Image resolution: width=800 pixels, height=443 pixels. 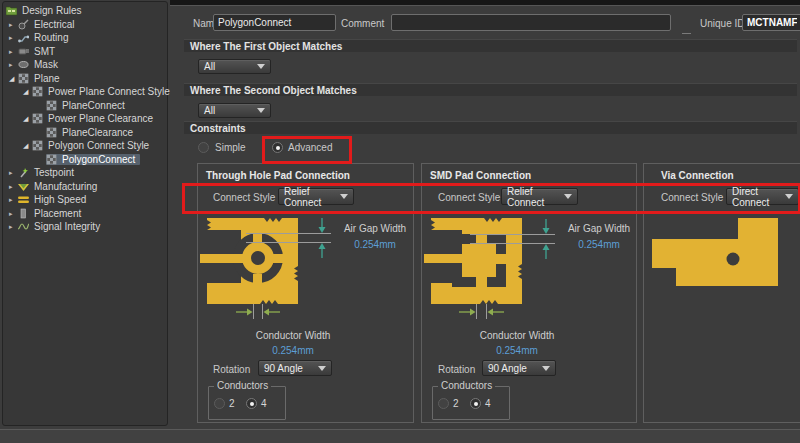 I want to click on first-match-select: All, so click(x=234, y=66).